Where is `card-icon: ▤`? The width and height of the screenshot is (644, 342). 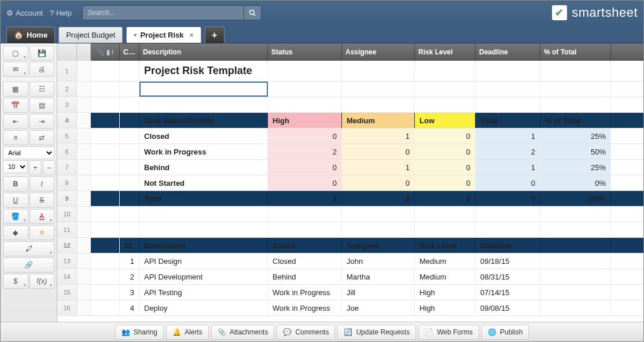
card-icon: ▤ is located at coordinates (42, 105).